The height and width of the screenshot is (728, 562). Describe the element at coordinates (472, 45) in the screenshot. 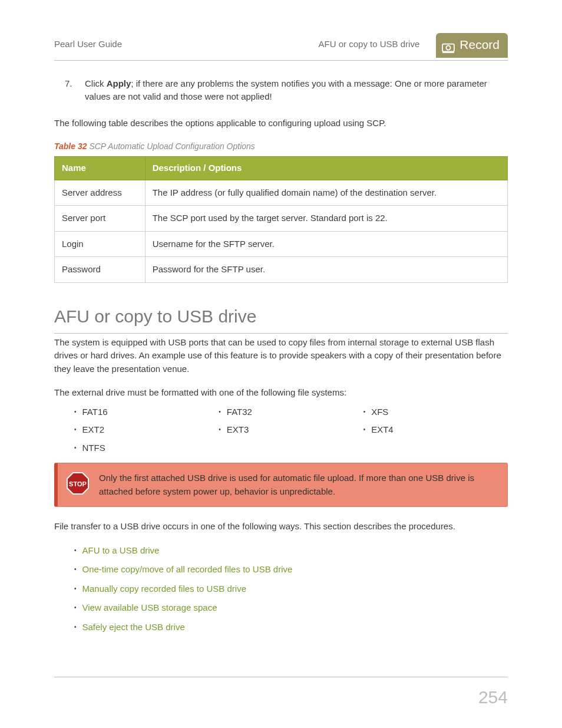

I see `record-badge: Record` at that location.